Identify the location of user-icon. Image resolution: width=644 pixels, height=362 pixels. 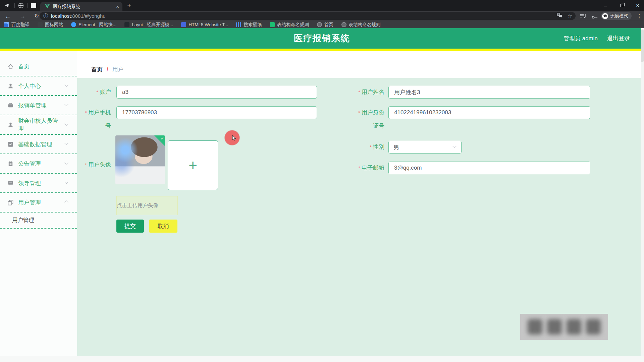
(11, 125).